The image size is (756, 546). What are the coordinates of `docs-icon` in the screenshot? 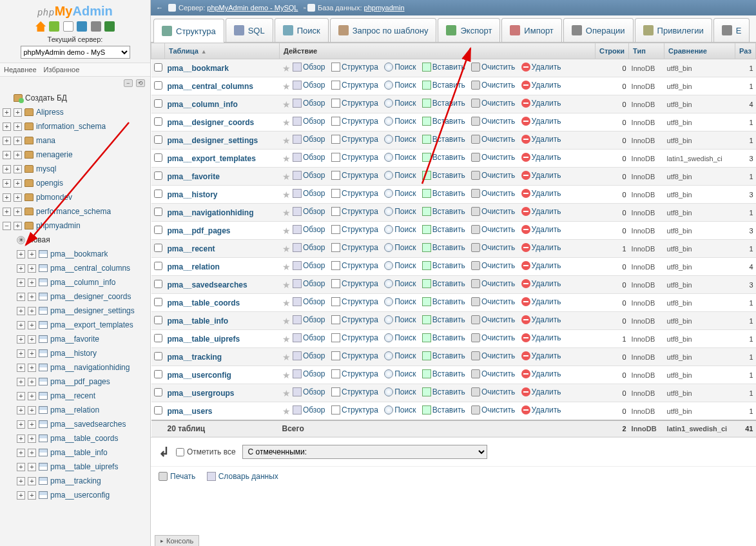 It's located at (82, 26).